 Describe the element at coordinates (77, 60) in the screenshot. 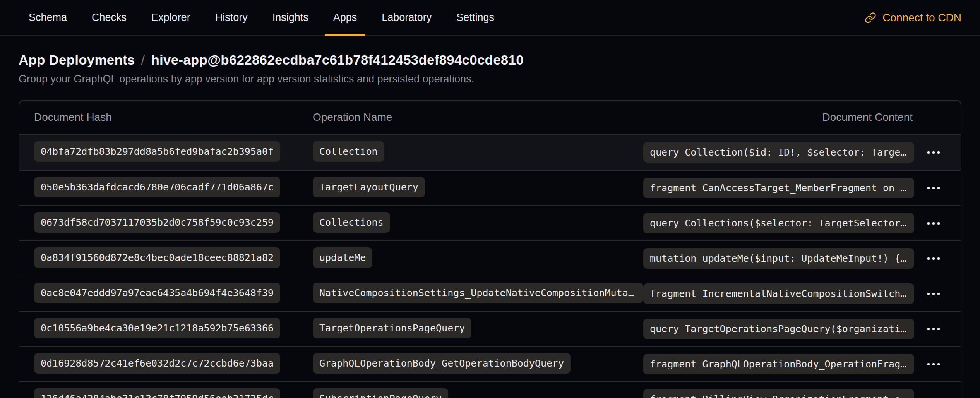

I see `breadcrumb-section: App Deployments` at that location.